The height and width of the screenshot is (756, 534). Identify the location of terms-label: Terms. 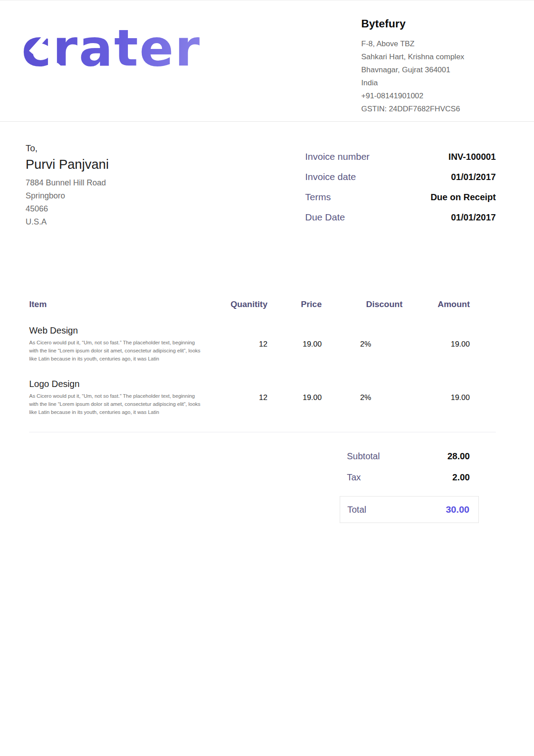
(318, 197).